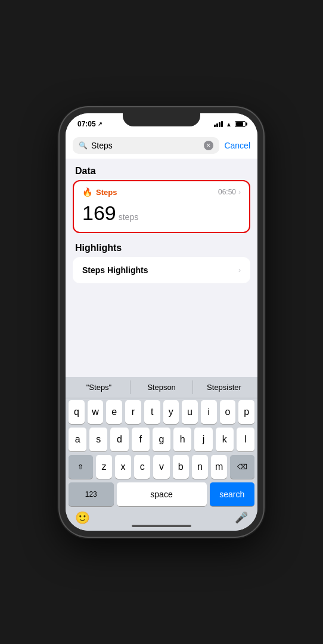 Image resolution: width=323 pixels, height=644 pixels. Describe the element at coordinates (162, 270) in the screenshot. I see `highlights-item: Steps Highlights ›` at that location.